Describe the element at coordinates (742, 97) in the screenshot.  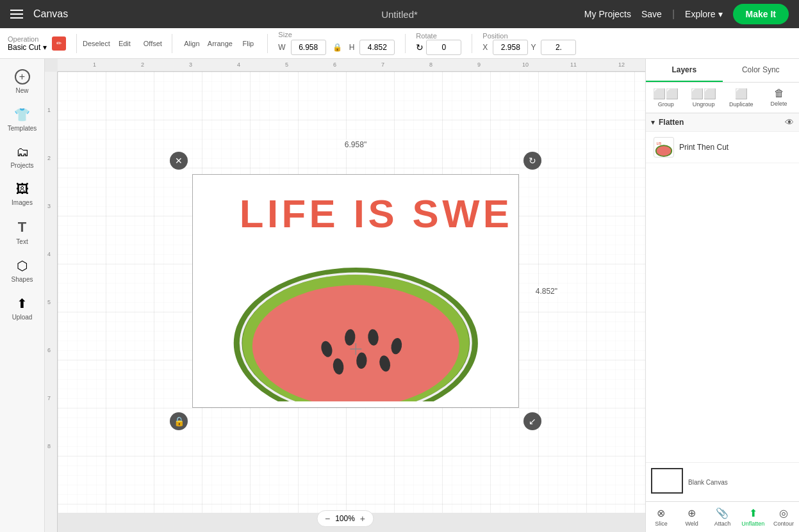
I see `duplicate-button: ⬜ Duplicate` at that location.